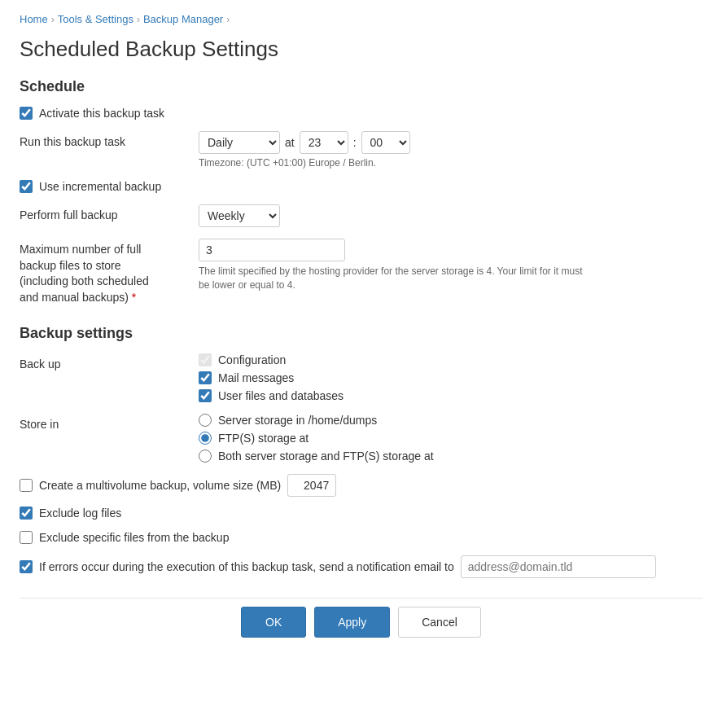 This screenshot has width=722, height=728. I want to click on breadcrumb-sep-3: ›, so click(228, 20).